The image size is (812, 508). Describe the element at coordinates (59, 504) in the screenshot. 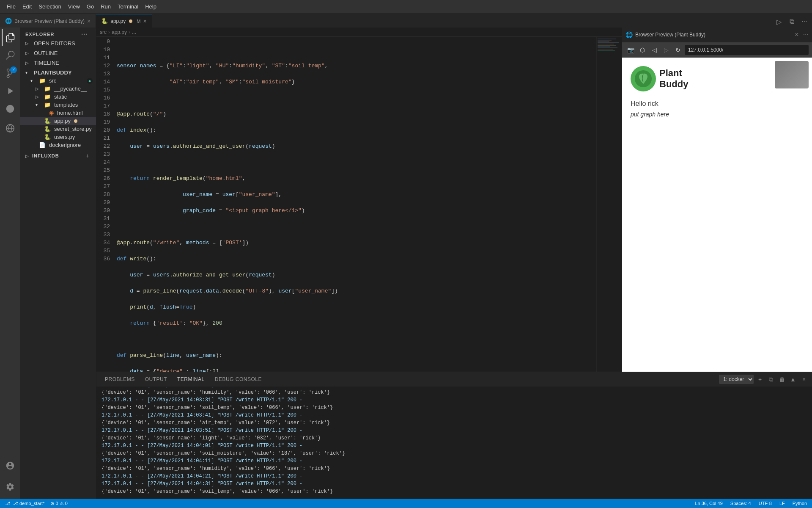

I see `errors-status: ⊗ 0 ⚠ 0` at that location.